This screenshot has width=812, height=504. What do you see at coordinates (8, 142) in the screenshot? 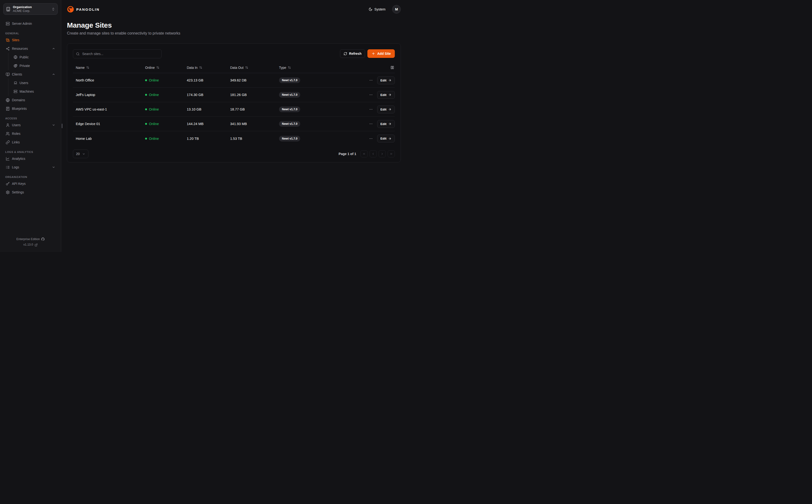
I see `link-icon` at bounding box center [8, 142].